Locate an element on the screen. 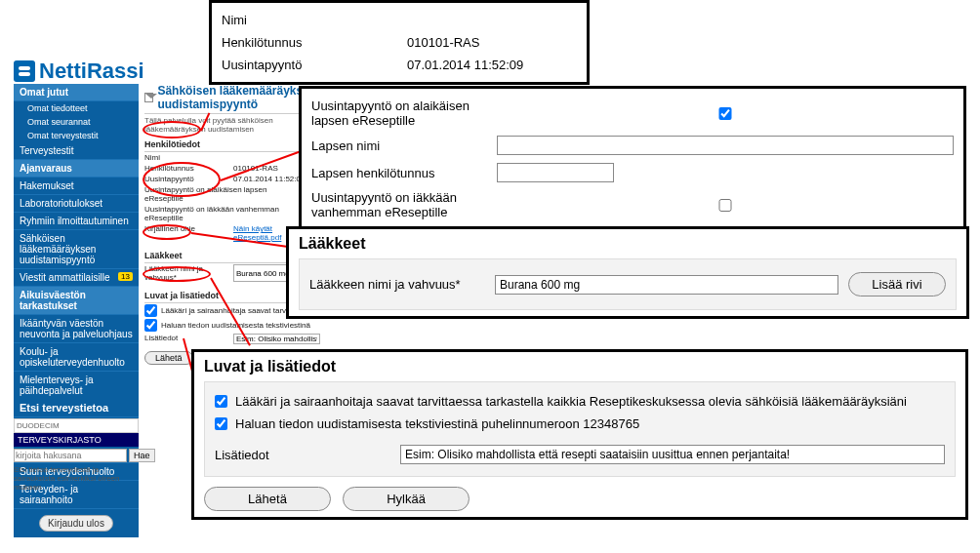  search-panel: Etsi terveystietoa DUODECIM TERVEYSKIRJA… is located at coordinates (76, 445).